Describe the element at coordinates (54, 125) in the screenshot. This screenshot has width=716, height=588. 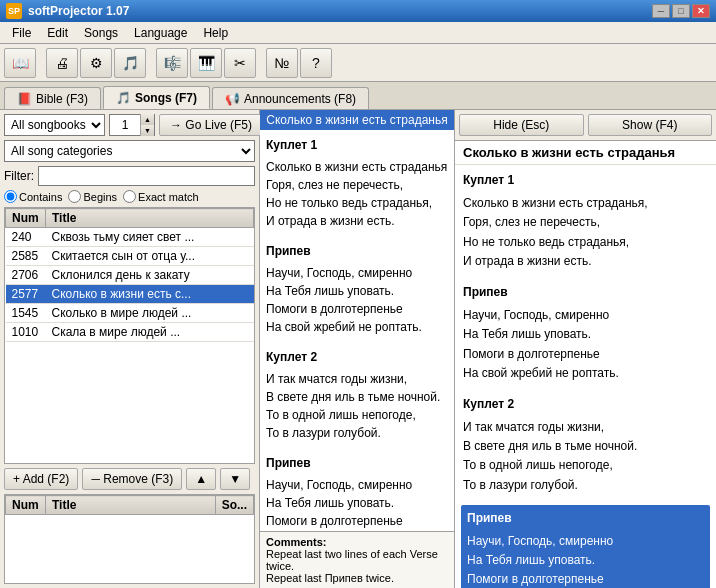
I see `songbook-select: All songbooksSongbook 1Songbook 2` at that location.